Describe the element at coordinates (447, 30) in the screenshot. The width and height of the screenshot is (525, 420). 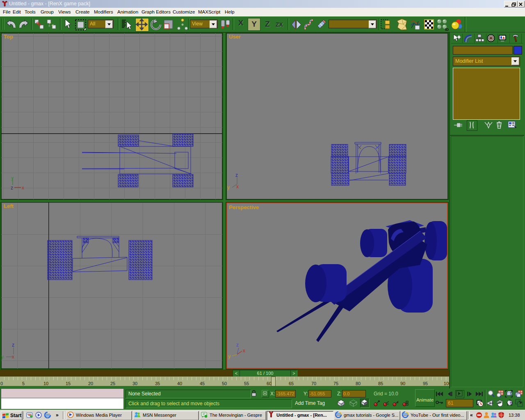
I see `svg-text: ID` at that location.